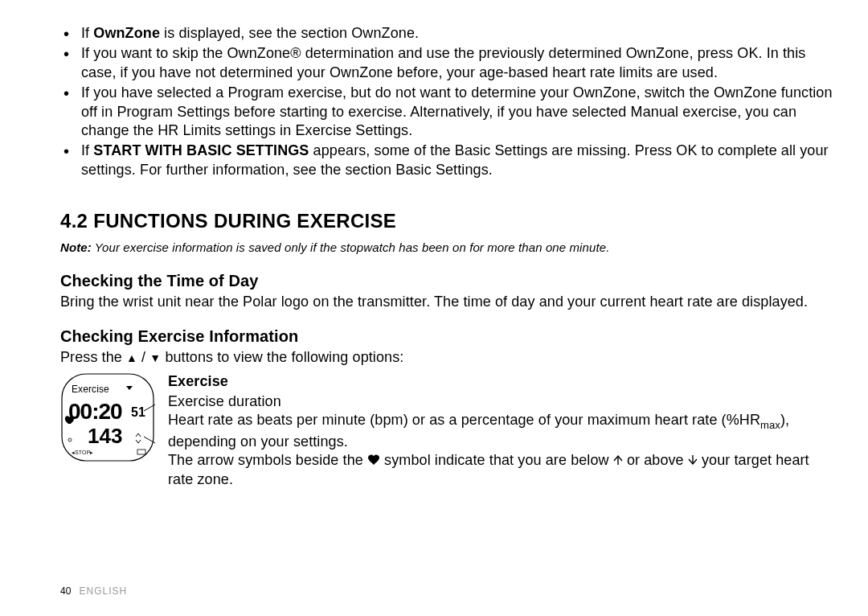 Image resolution: width=868 pixels, height=616 pixels. I want to click on arrow-down-outline-icon, so click(693, 462).